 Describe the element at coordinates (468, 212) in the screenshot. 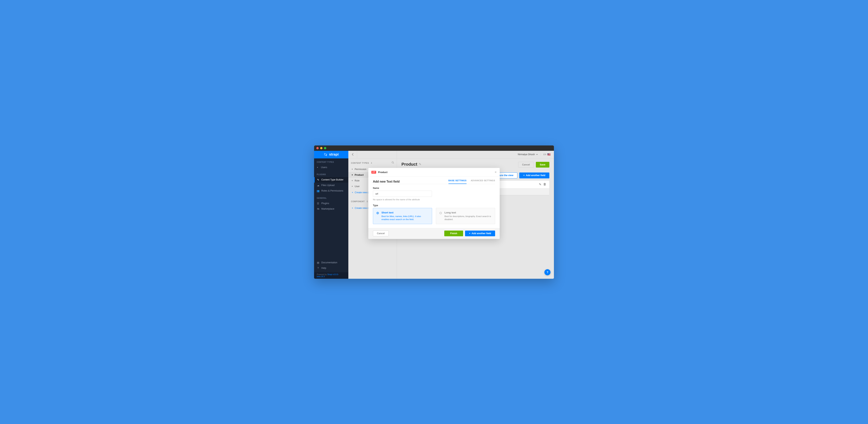

I see `type-long-title: Long text` at that location.